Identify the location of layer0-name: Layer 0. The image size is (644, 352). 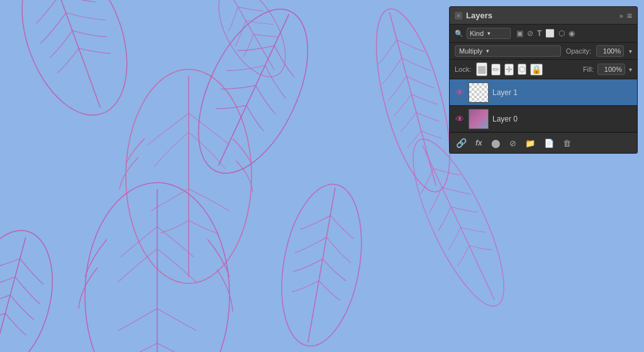
(562, 119).